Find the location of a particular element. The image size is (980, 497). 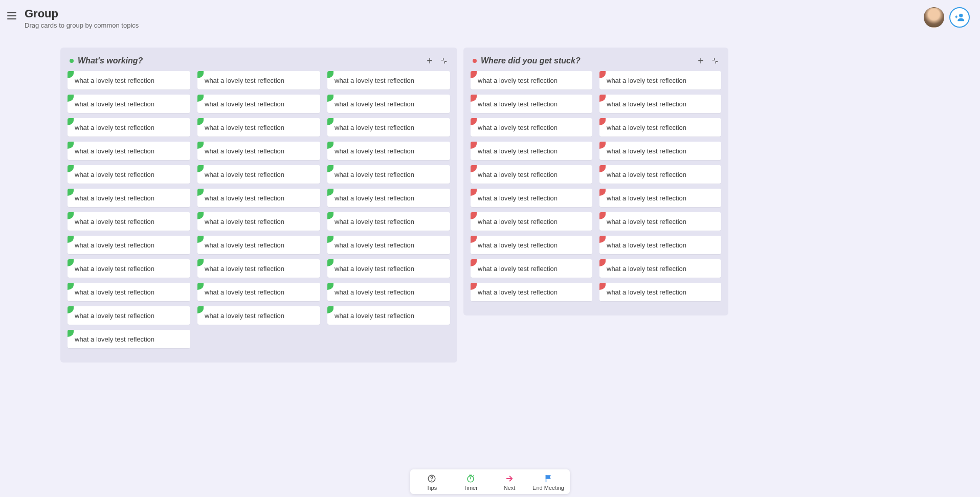

add-user-button is located at coordinates (960, 17).